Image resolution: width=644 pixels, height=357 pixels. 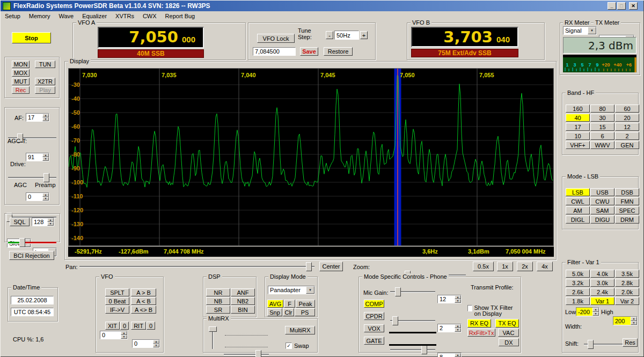 What do you see at coordinates (246, 354) in the screenshot?
I see `multirx-gain-slider` at bounding box center [246, 354].